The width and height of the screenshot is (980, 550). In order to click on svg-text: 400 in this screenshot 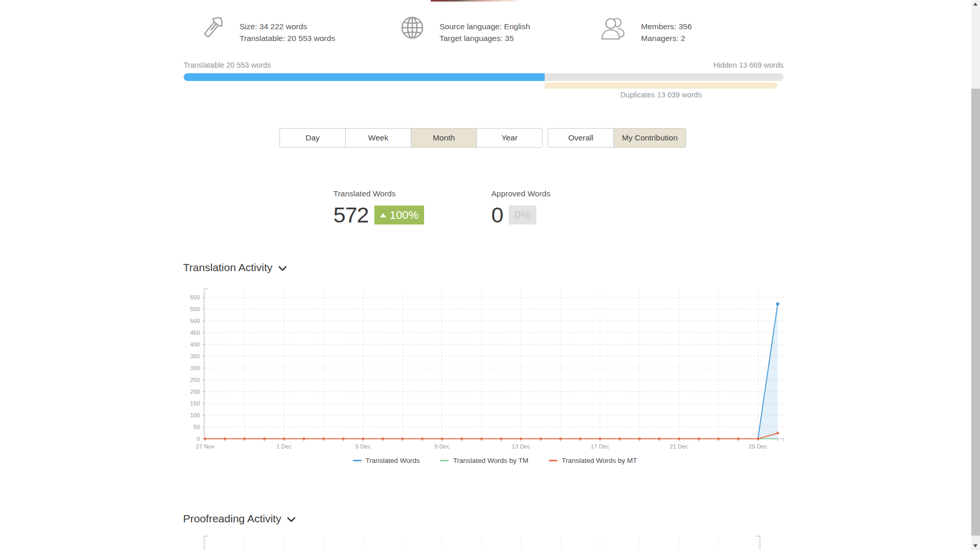, I will do `click(195, 344)`.